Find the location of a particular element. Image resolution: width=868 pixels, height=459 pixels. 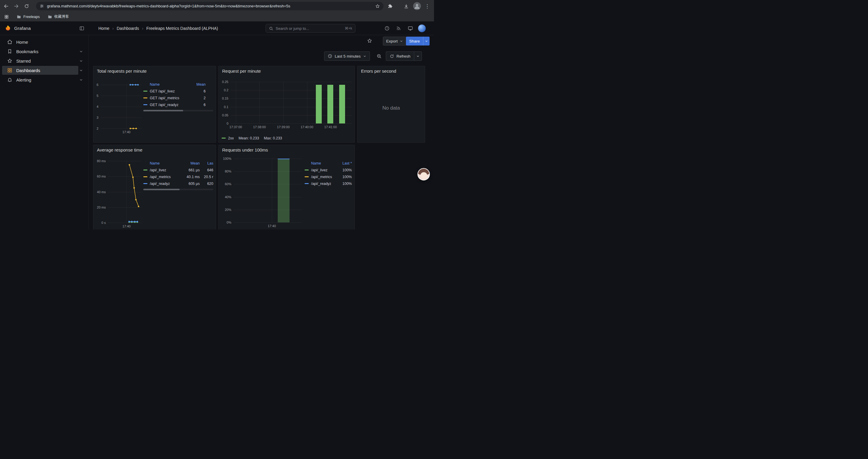

reload-icon is located at coordinates (27, 6).